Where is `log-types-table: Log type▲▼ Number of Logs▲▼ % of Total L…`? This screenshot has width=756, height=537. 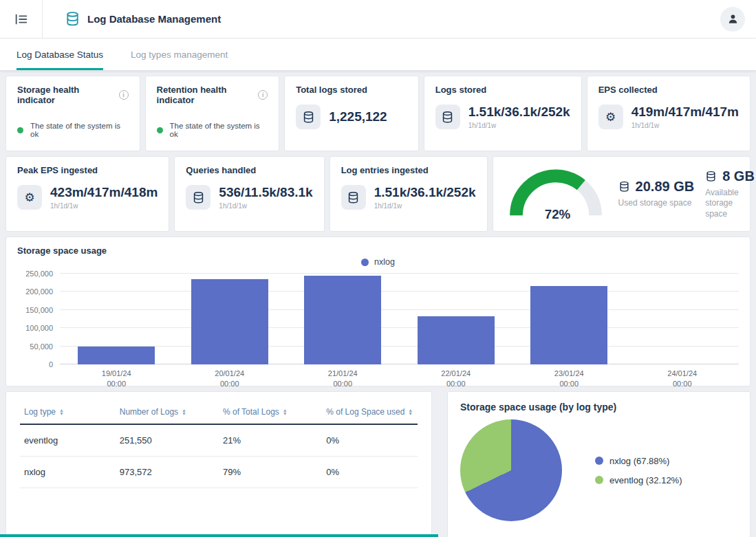
log-types-table: Log type▲▼ Number of Logs▲▼ % of Total L… is located at coordinates (219, 443).